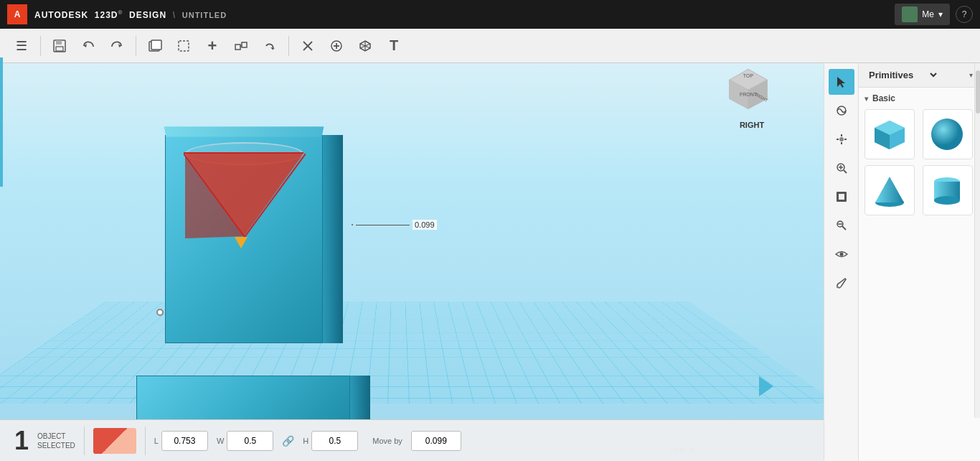  I want to click on fit-tool-btn, so click(842, 197).